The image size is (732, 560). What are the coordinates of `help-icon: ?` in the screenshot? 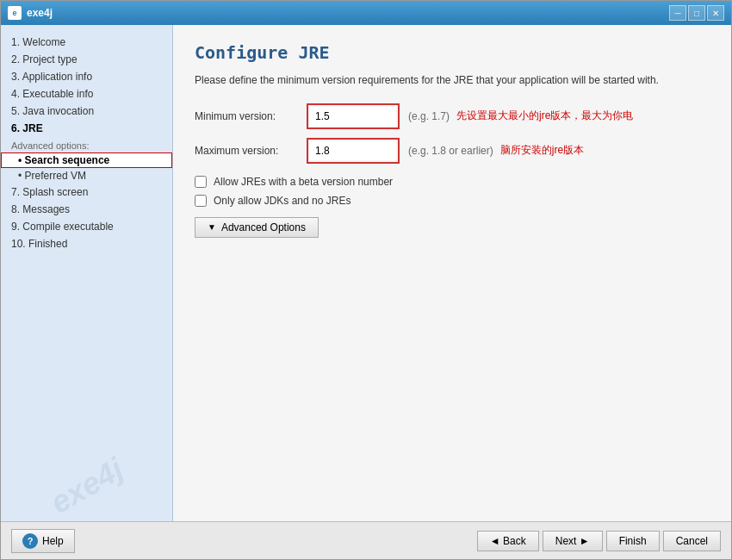 It's located at (30, 541).